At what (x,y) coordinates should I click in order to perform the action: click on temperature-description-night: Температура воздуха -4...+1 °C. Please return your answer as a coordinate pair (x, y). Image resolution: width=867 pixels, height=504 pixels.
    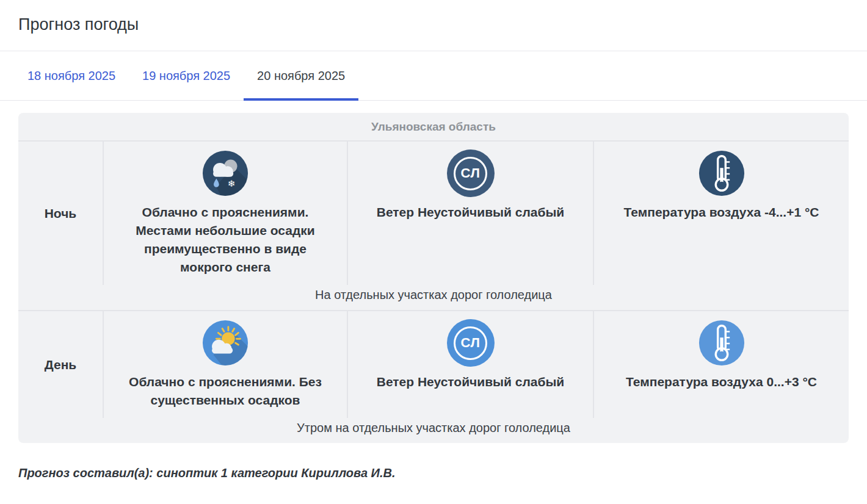
    Looking at the image, I should click on (722, 212).